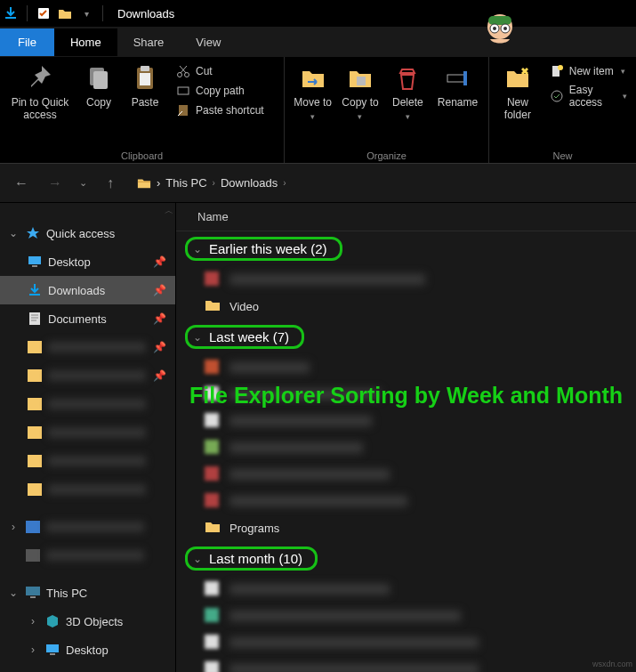  What do you see at coordinates (183, 91) in the screenshot?
I see `copy-path-icon` at bounding box center [183, 91].